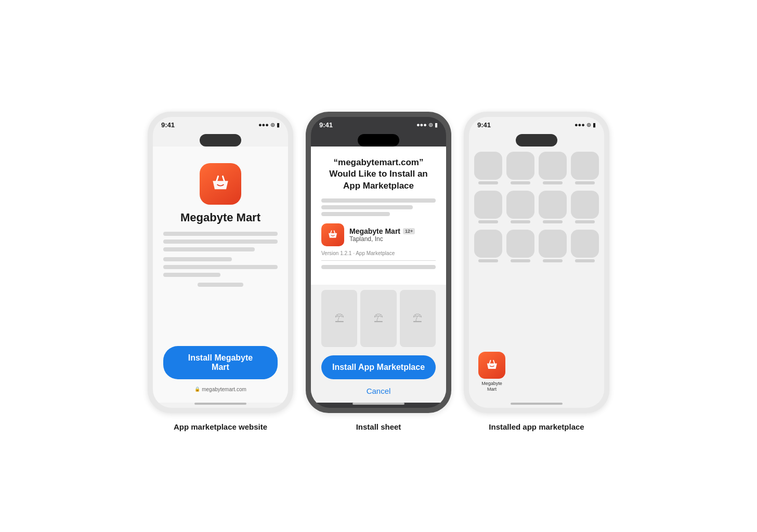  What do you see at coordinates (379, 271) in the screenshot?
I see `phone-wrapper-2: 9:41 ●●● ⊛ ▮ “megabytemart.com” Would Li…` at bounding box center [379, 271].